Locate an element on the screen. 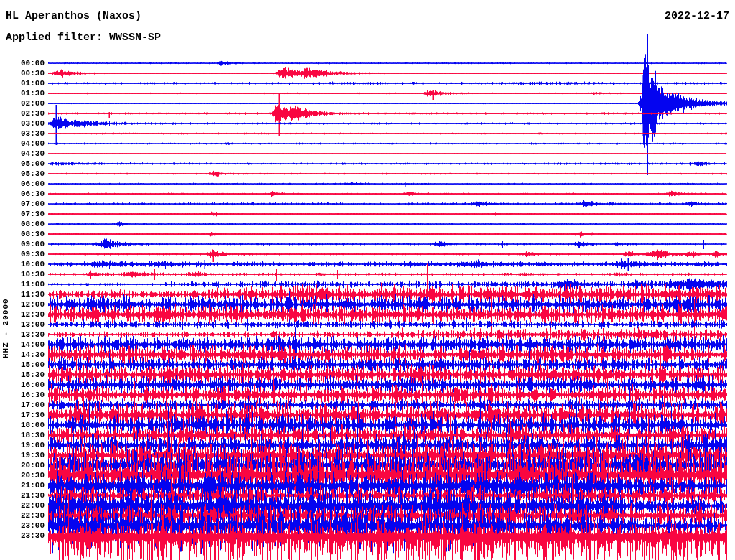 The width and height of the screenshot is (735, 560). row-time-label: 04:30 is located at coordinates (22, 154).